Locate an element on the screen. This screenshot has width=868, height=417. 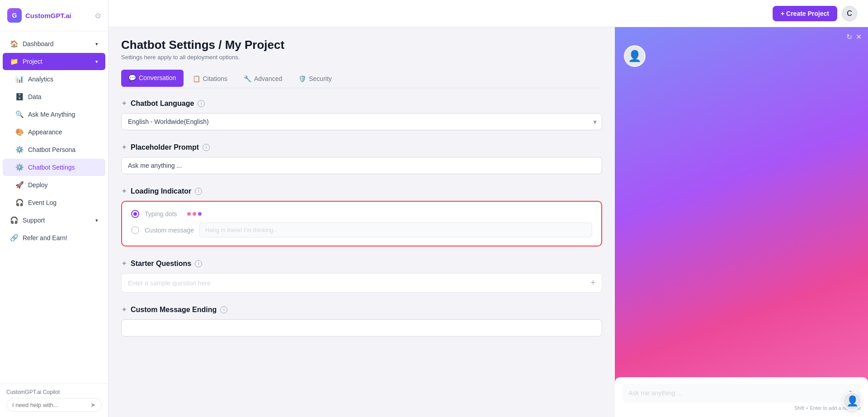
sidebar-item-support: 🎧 Support ▾ is located at coordinates (54, 220).